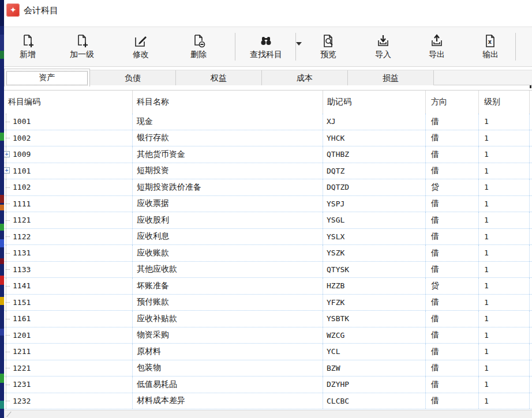  What do you see at coordinates (268, 303) in the screenshot?
I see `table-row: 1151 预付账款 YFZK 借 1` at bounding box center [268, 303].